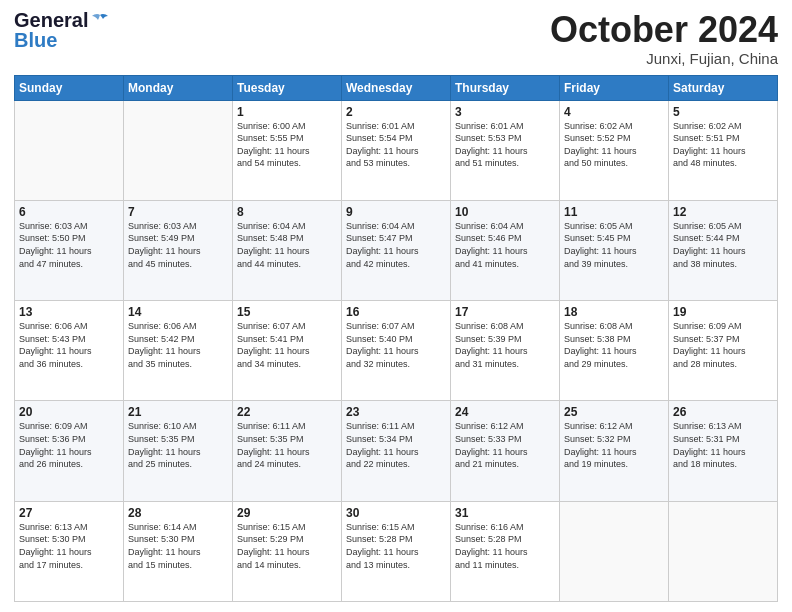  What do you see at coordinates (69, 245) in the screenshot?
I see `cell-content: Sunrise: 6:03 AM Sunset: 5:50 PM Dayligh…` at bounding box center [69, 245].